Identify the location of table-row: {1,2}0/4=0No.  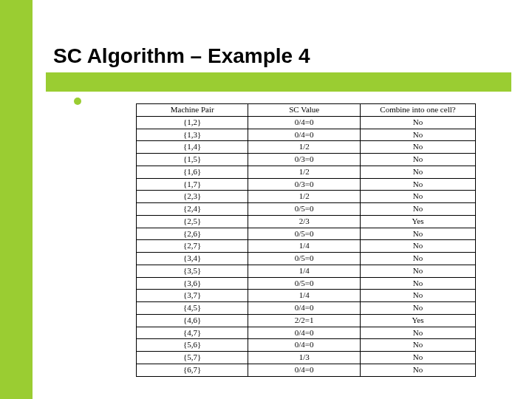
(306, 123).